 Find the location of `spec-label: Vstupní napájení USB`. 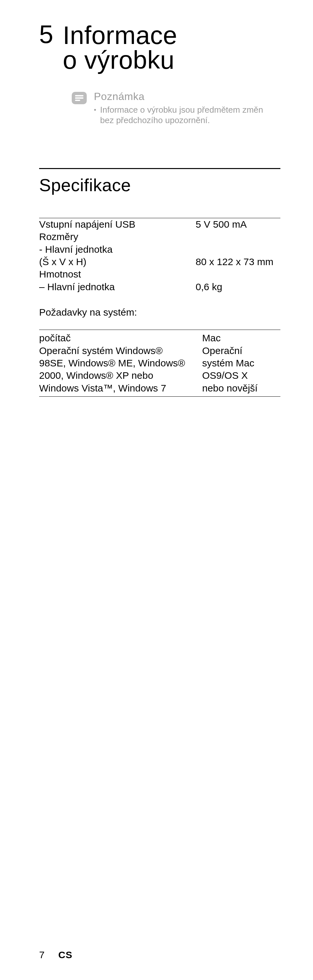

spec-label: Vstupní napájení USB is located at coordinates (117, 224).